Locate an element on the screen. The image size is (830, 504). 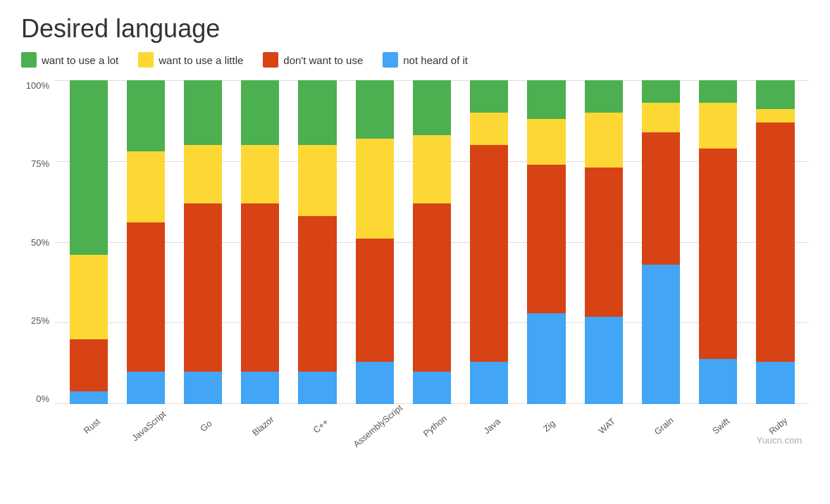
legend-item: not heard of it is located at coordinates (426, 60).